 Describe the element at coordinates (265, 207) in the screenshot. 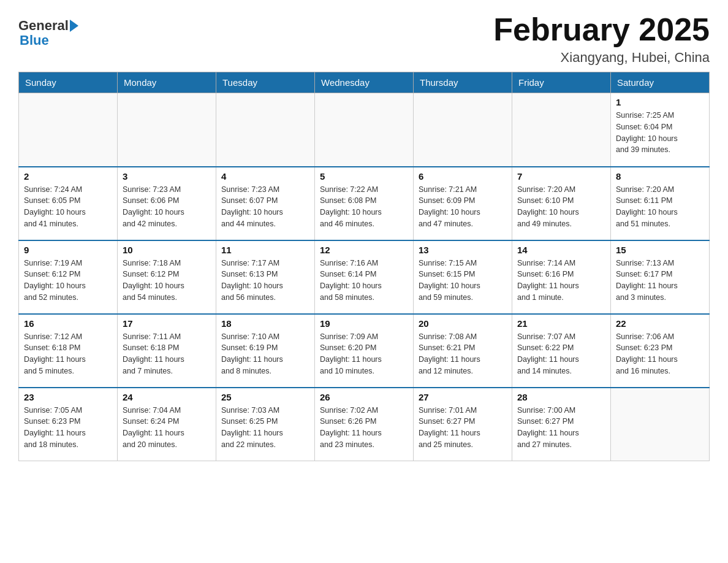

I see `day-info: Sunrise: 7:23 AMSunset: 6:07 PMDaylight:…` at that location.